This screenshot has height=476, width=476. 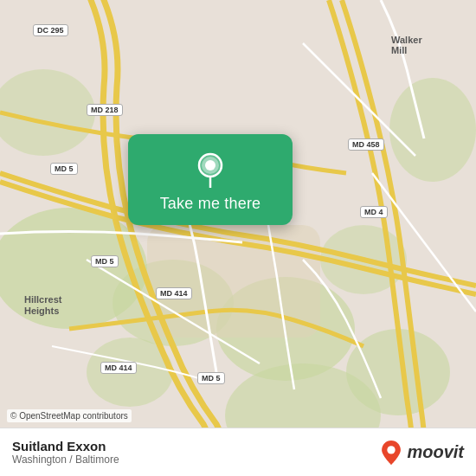 I want to click on neighborhood-label: HillcrestHeights, so click(x=43, y=306).